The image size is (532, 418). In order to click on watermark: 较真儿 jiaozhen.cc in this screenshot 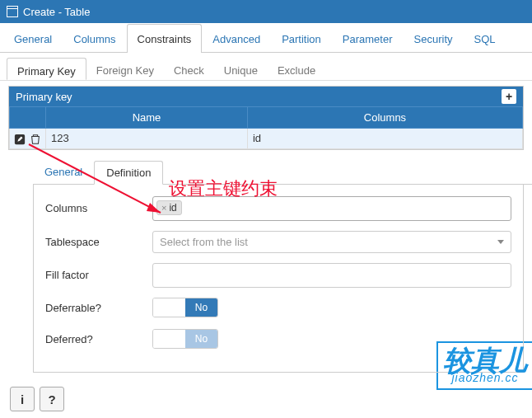, I will do `click(485, 366)`.